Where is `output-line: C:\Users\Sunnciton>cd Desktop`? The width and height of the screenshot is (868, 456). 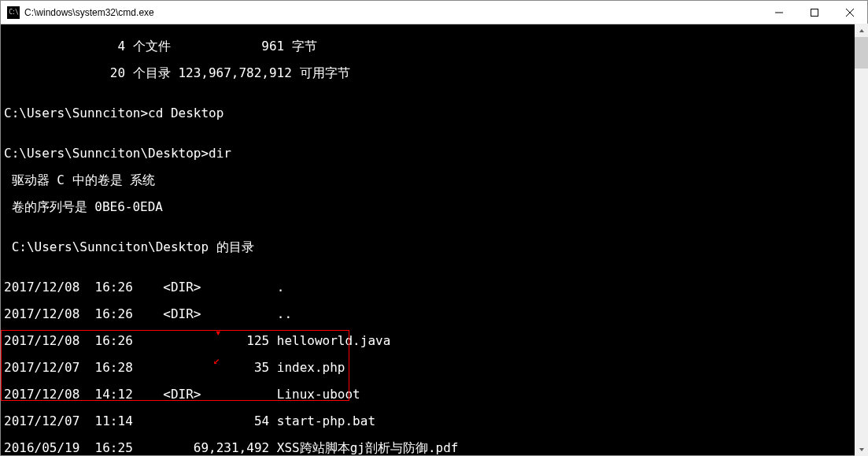
output-line: C:\Users\Sunnciton>cd Desktop is located at coordinates (434, 113).